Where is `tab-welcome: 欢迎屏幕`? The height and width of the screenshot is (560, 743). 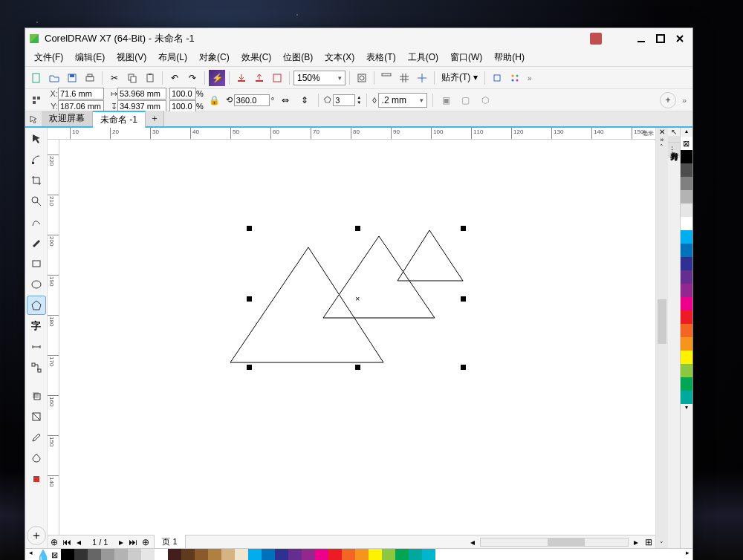
tab-welcome: 欢迎屏幕 is located at coordinates (67, 119).